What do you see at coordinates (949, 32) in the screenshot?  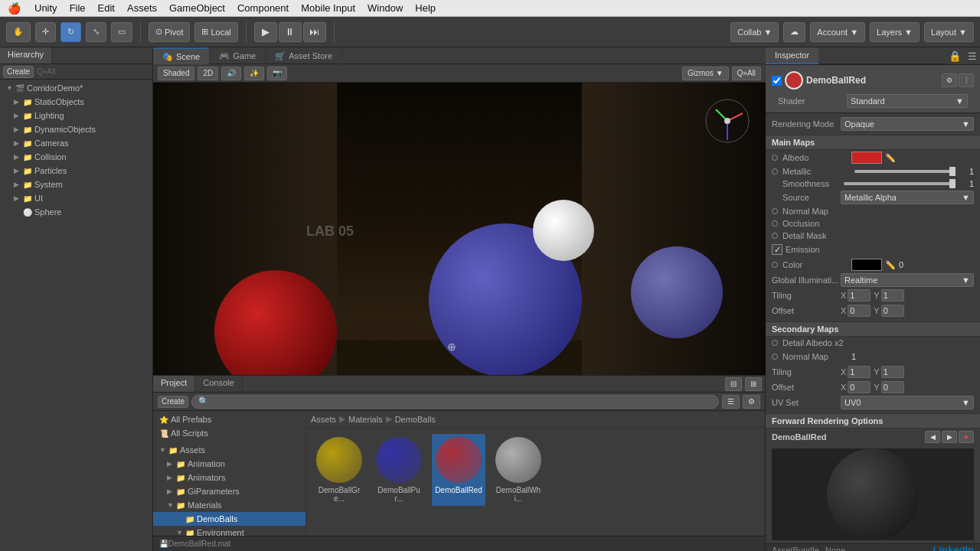 I see `layout-button: Layout ▼` at bounding box center [949, 32].